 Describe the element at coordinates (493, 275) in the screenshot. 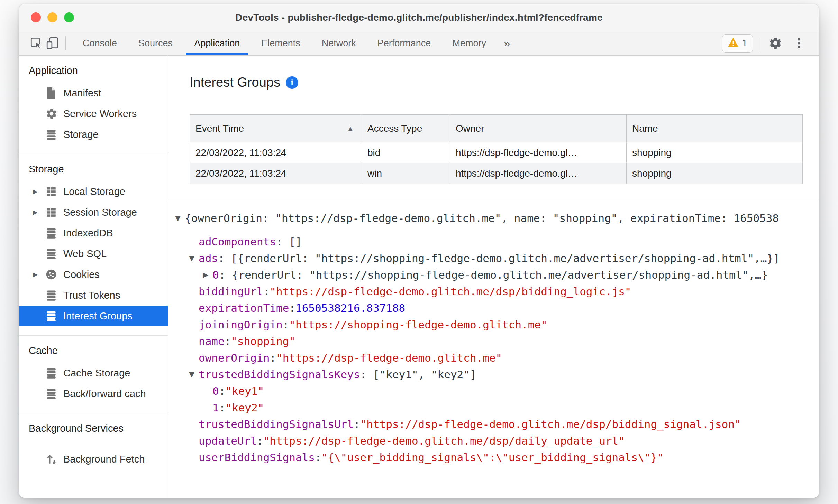

I see `tree-segment: : {renderUrl: "https://shopping-fledge-d…` at that location.